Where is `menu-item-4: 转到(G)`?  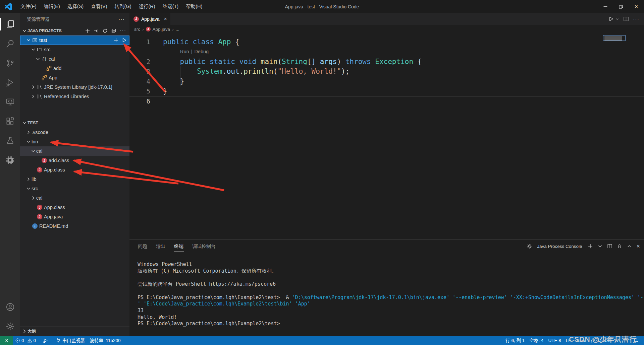
menu-item-4: 转到(G) is located at coordinates (123, 7).